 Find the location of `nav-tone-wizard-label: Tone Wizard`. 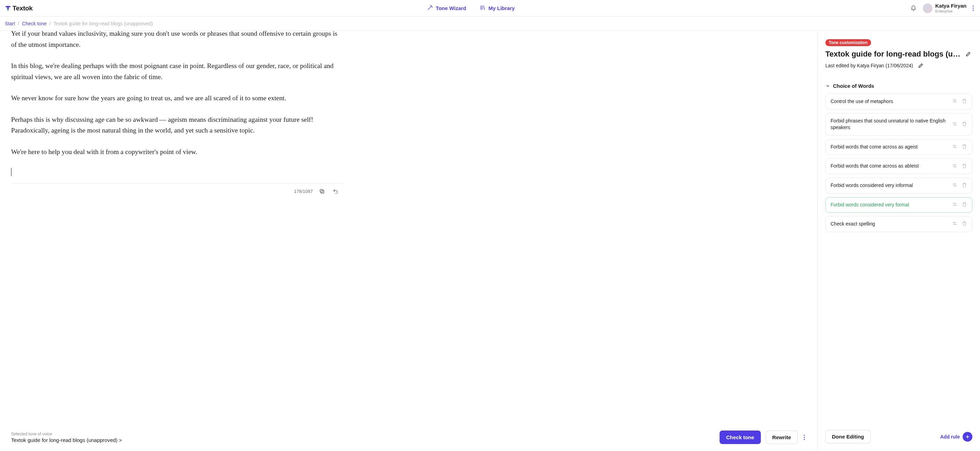

nav-tone-wizard-label: Tone Wizard is located at coordinates (451, 8).